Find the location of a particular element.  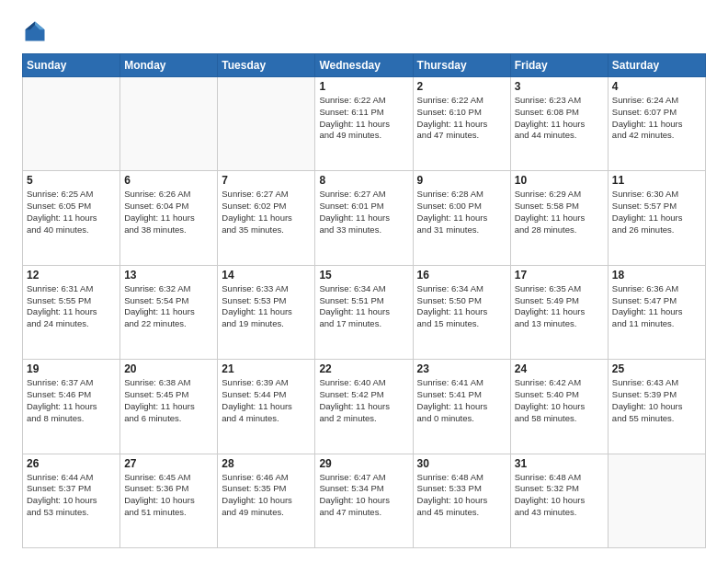

calendar-cell: 17Sunrise: 6:35 AM Sunset: 5:49 PM Dayli… is located at coordinates (559, 312).